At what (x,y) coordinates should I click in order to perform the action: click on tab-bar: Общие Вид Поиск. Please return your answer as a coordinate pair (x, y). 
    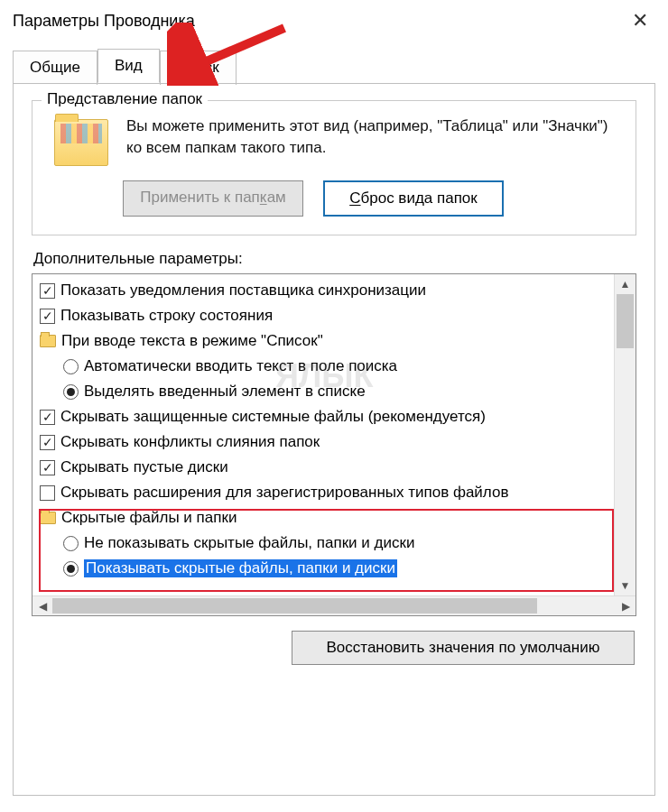
    Looking at the image, I should click on (340, 66).